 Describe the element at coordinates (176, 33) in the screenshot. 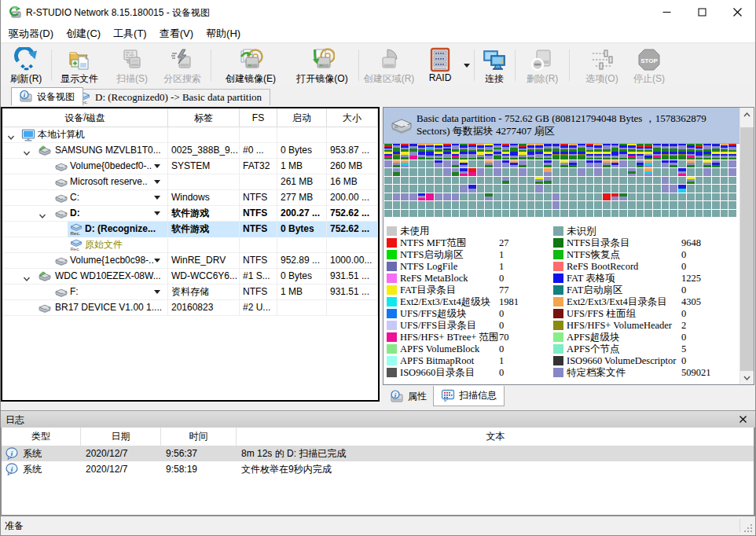

I see `menu-item-3: 查看(V)` at that location.